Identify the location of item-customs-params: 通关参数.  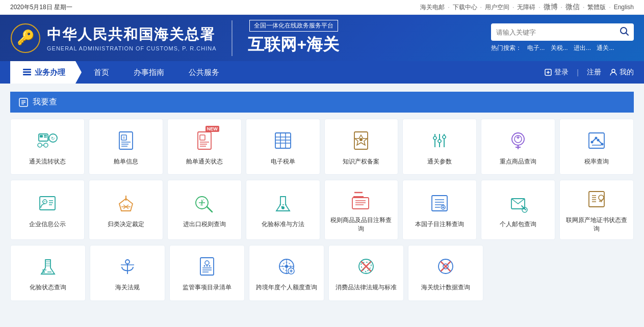
(440, 147).